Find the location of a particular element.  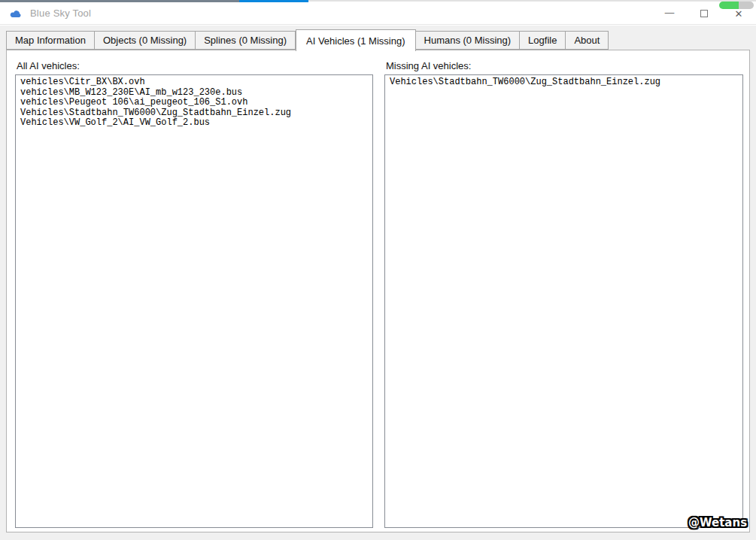

maximize-icon is located at coordinates (704, 14).